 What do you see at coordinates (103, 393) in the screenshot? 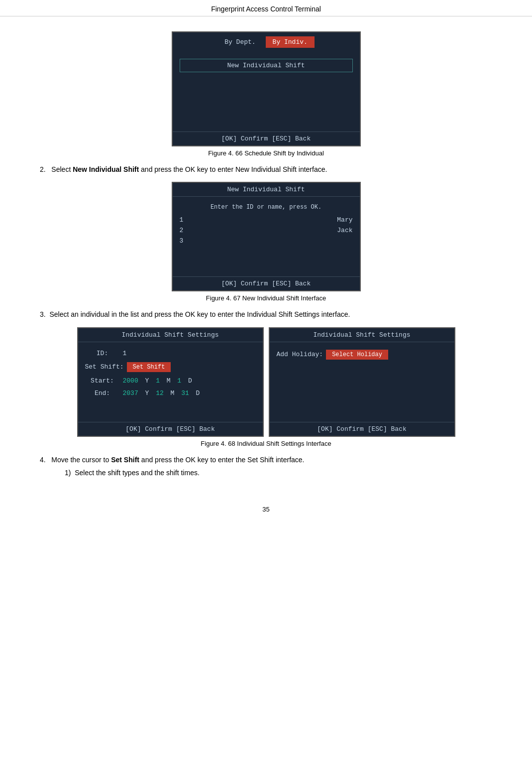
I see `field-label-end: End:` at bounding box center [103, 393].